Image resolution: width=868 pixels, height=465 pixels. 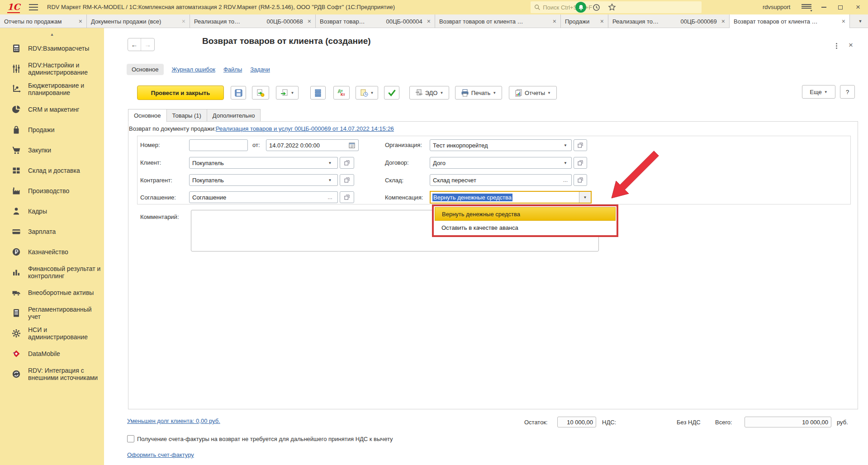 What do you see at coordinates (330, 180) in the screenshot?
I see `counterparty-dropdown-button: ▼` at bounding box center [330, 180].